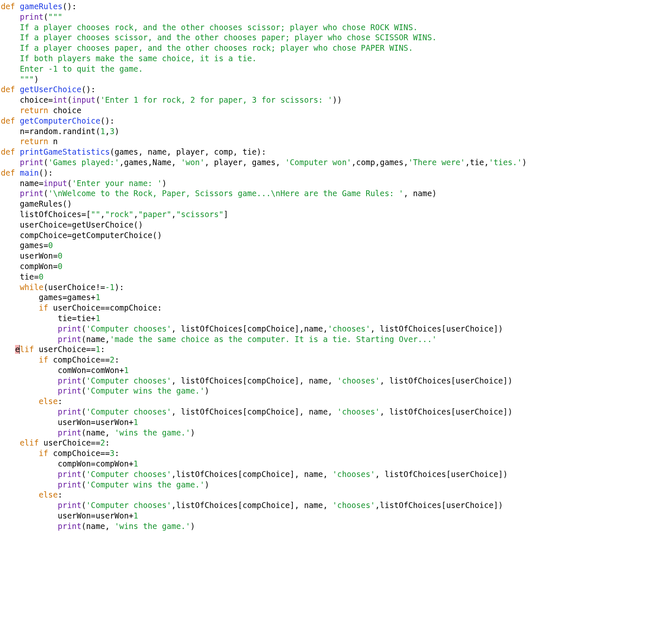 This screenshot has height=643, width=672. Describe the element at coordinates (199, 215) in the screenshot. I see `code-token-str: "scissors"` at that location.